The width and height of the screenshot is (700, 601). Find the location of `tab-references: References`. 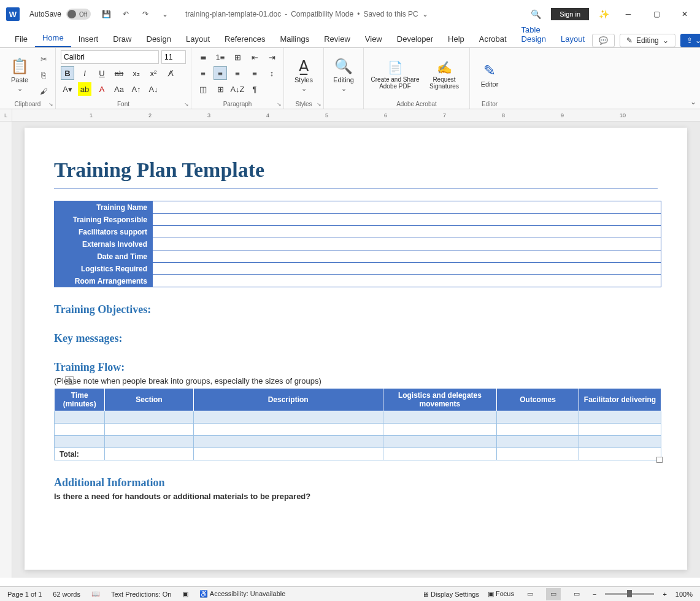

tab-references: References is located at coordinates (245, 39).